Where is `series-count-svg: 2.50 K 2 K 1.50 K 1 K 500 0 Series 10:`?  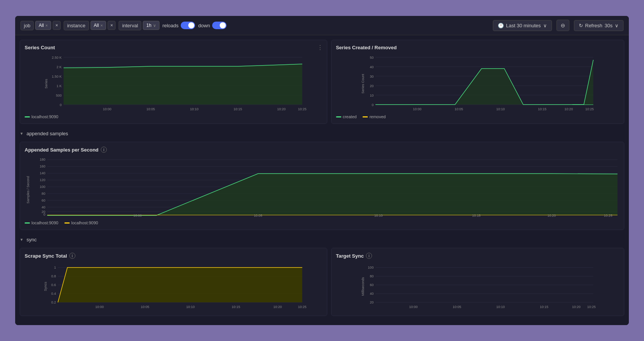
series-count-svg: 2.50 K 2 K 1.50 K 1 K 500 0 Series 10: is located at coordinates (174, 83).